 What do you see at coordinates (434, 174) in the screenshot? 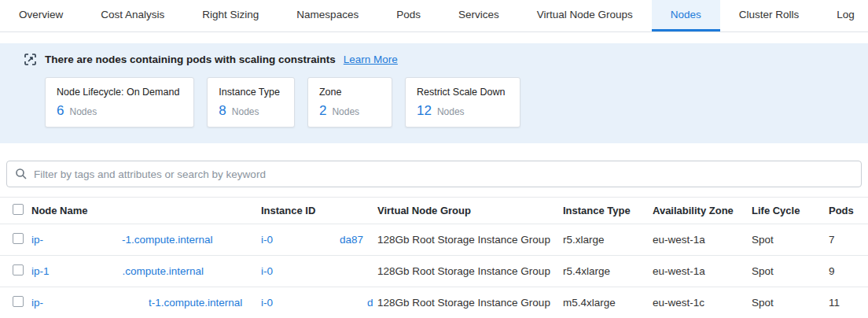
I see `filter-search-box` at bounding box center [434, 174].